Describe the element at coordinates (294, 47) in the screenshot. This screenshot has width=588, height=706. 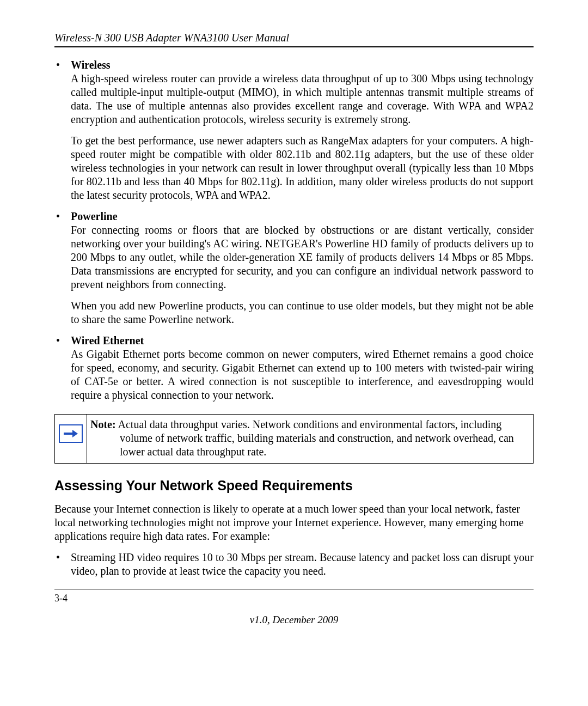
I see `header-rule` at that location.